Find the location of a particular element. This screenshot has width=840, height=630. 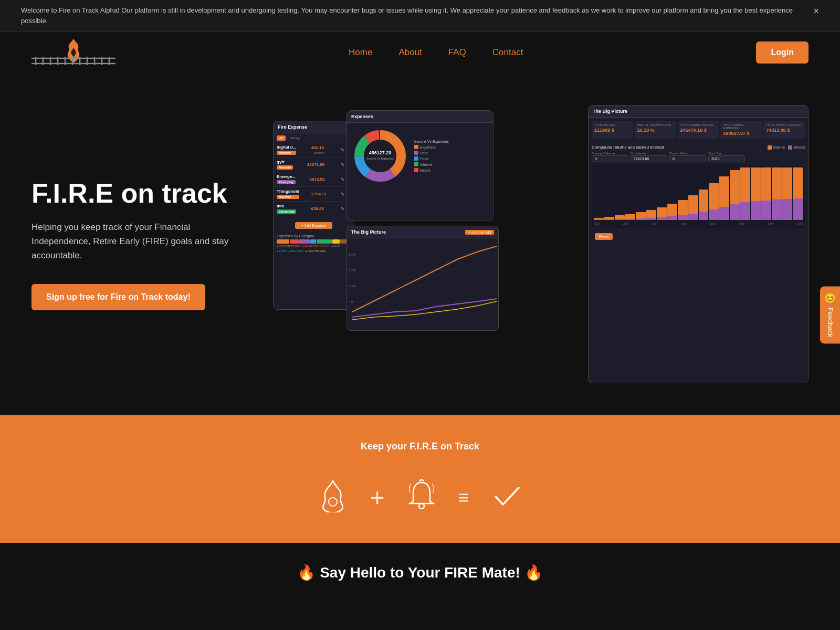

income-add-button: + Income Add is located at coordinates (480, 232).